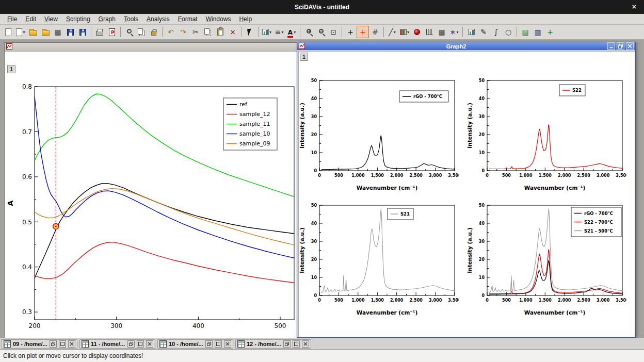 This screenshot has height=362, width=644. Describe the element at coordinates (45, 32) in the screenshot. I see `open-template-button` at that location.